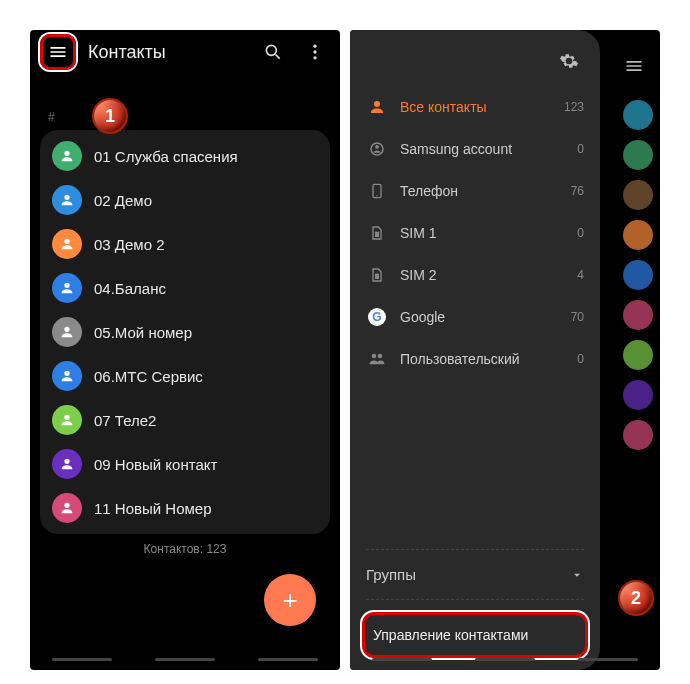 The height and width of the screenshot is (684, 690). I want to click on account-label: Пользовательский, so click(482, 359).